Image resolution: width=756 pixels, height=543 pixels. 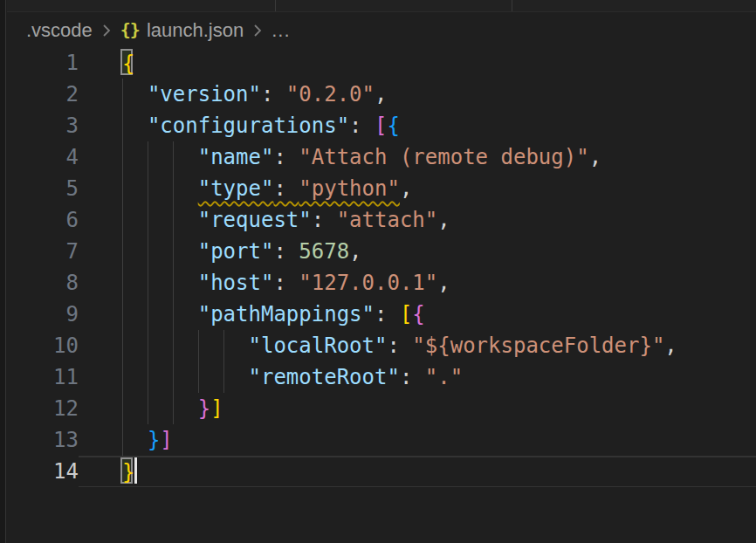 I want to click on code-line-content: "version": "0.2.0",, so click(x=417, y=94).